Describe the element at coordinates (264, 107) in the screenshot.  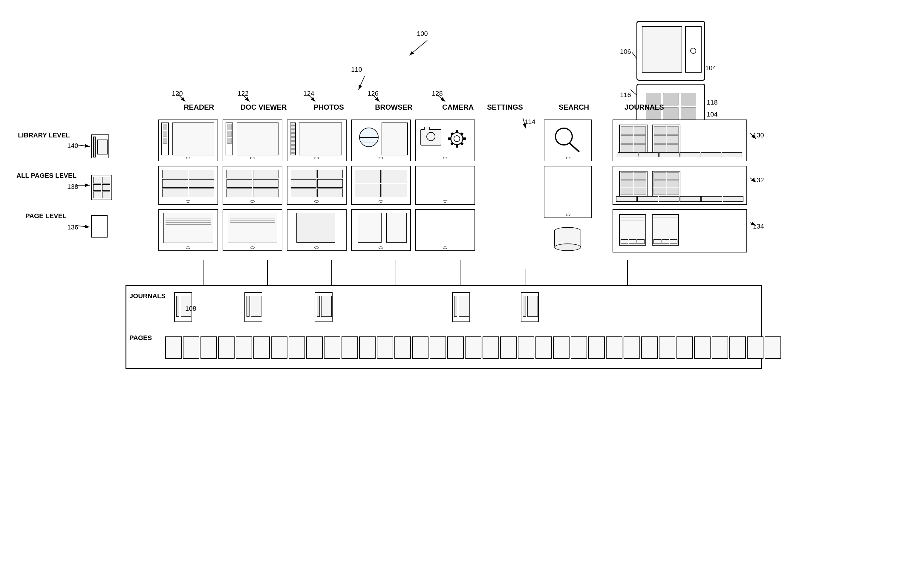
I see `label-doc-viewer: DOC VIEWER` at that location.